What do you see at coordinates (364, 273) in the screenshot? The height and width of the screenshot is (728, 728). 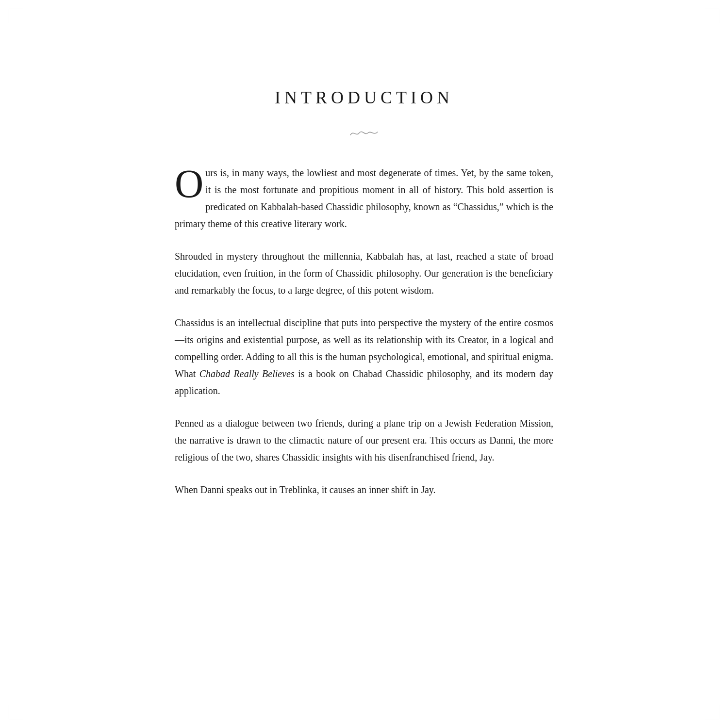 I see `paragraph-2-text: Shrouded in mystery throughout the mille…` at bounding box center [364, 273].